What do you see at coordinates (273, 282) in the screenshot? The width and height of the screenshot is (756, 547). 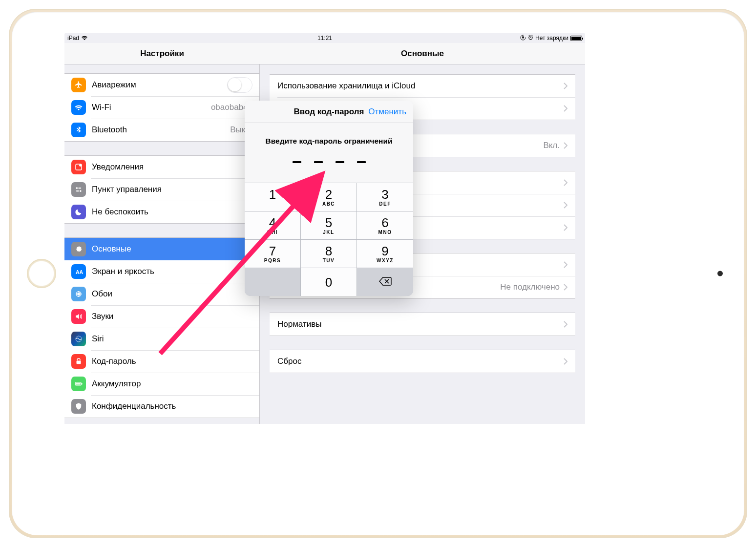 I see `keypad-blank` at bounding box center [273, 282].